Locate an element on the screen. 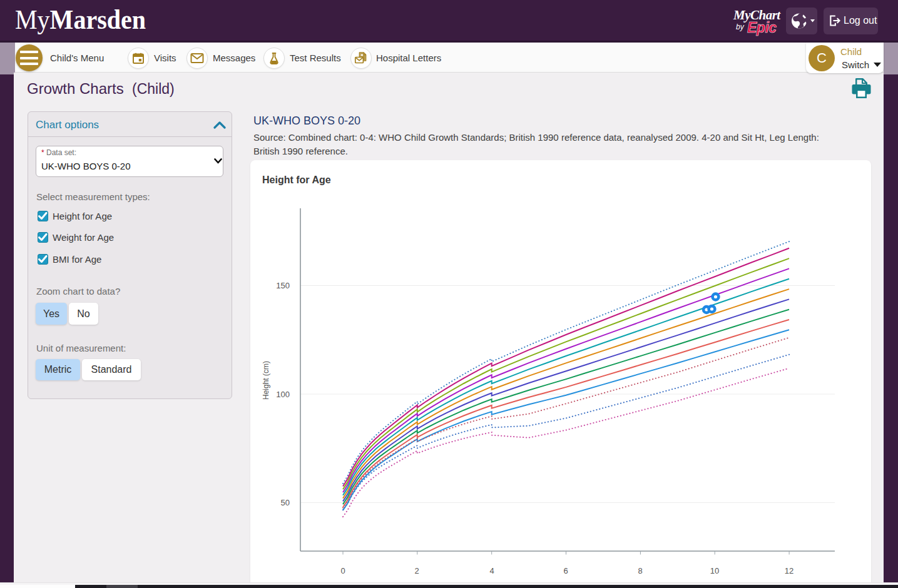 The image size is (898, 588). svg-text: 10 is located at coordinates (715, 570).